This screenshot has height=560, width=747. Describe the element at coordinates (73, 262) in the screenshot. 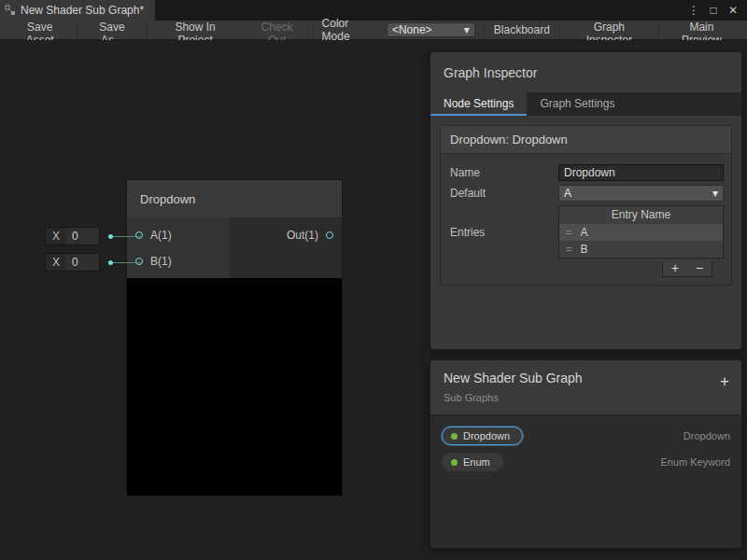

I see `input-b-value-field: X 0` at that location.